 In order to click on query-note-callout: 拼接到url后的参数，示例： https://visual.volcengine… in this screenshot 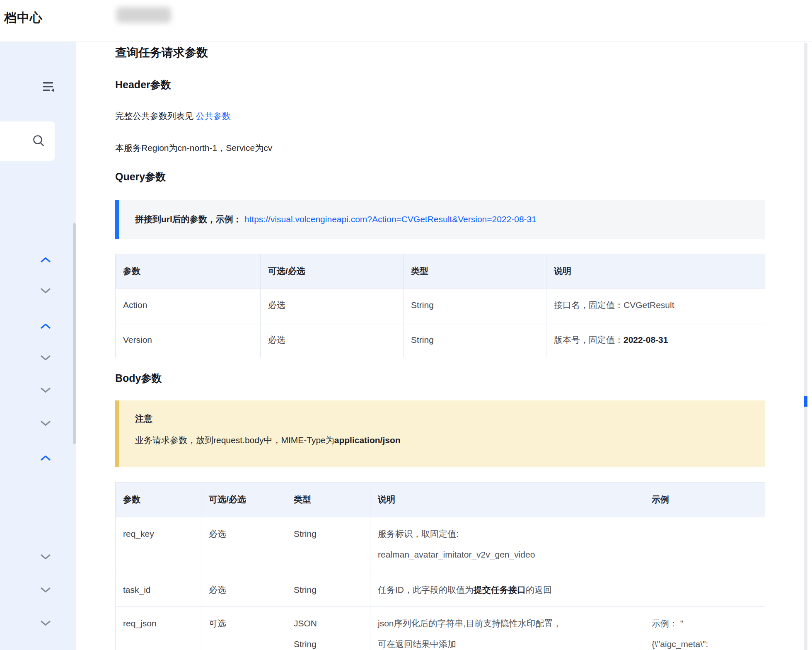, I will do `click(440, 219)`.